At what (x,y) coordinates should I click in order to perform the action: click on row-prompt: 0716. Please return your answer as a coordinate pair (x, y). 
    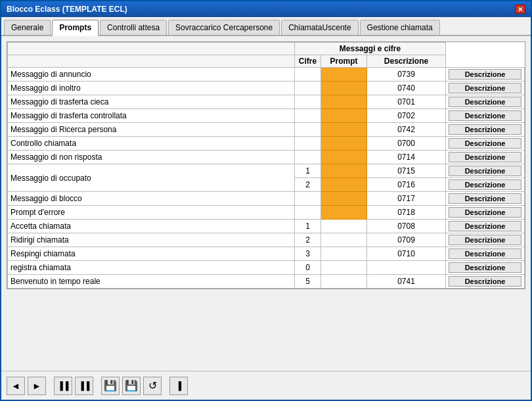
    Looking at the image, I should click on (407, 185).